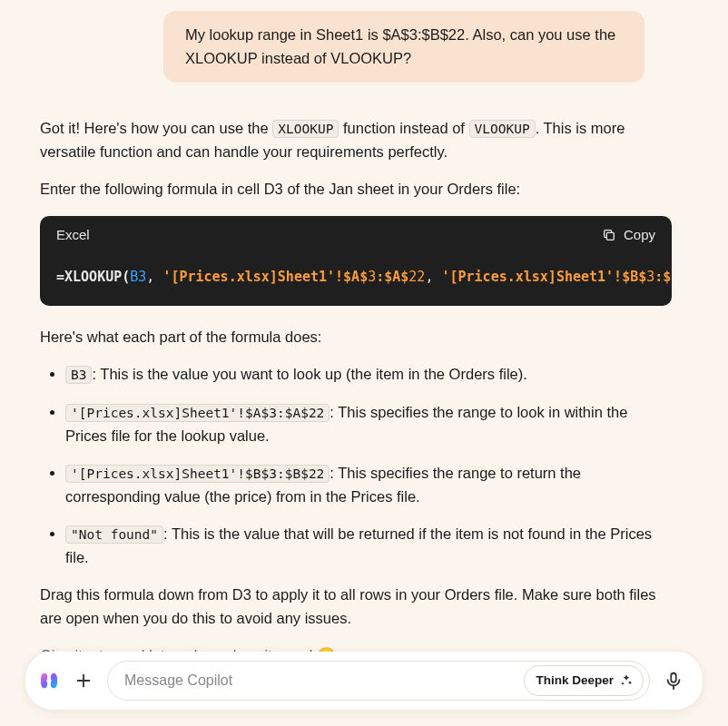  What do you see at coordinates (674, 681) in the screenshot?
I see `mic-button` at bounding box center [674, 681].